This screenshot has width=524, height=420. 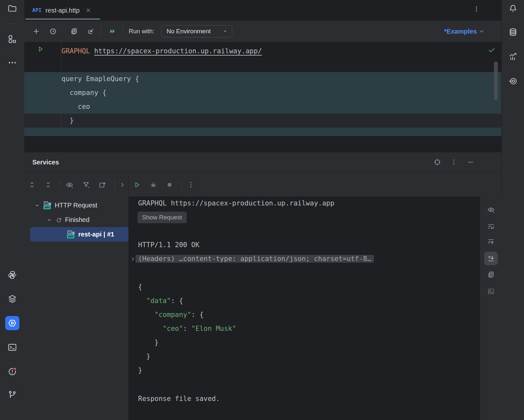 I want to click on json-line: {, so click(x=140, y=287).